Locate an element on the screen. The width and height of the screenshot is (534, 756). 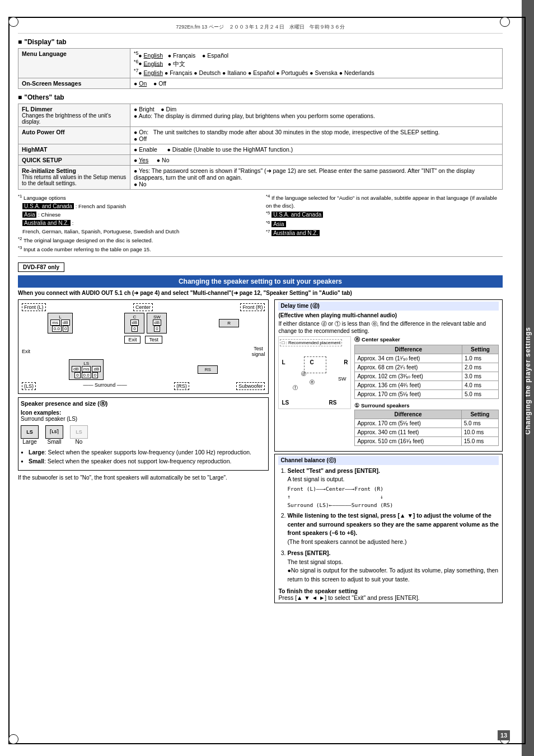
front-r-label: Front (R) is located at coordinates (252, 307).